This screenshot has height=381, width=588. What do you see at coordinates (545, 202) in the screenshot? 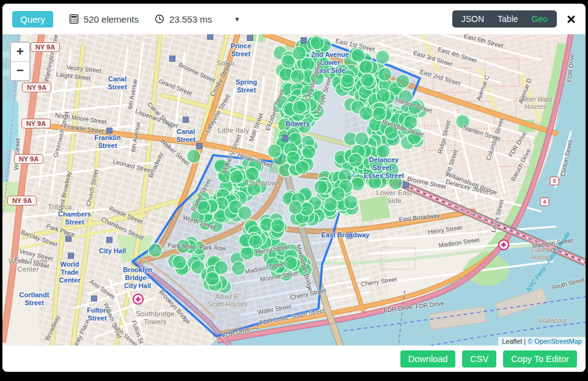
I see `route-shield: 4` at bounding box center [545, 202].